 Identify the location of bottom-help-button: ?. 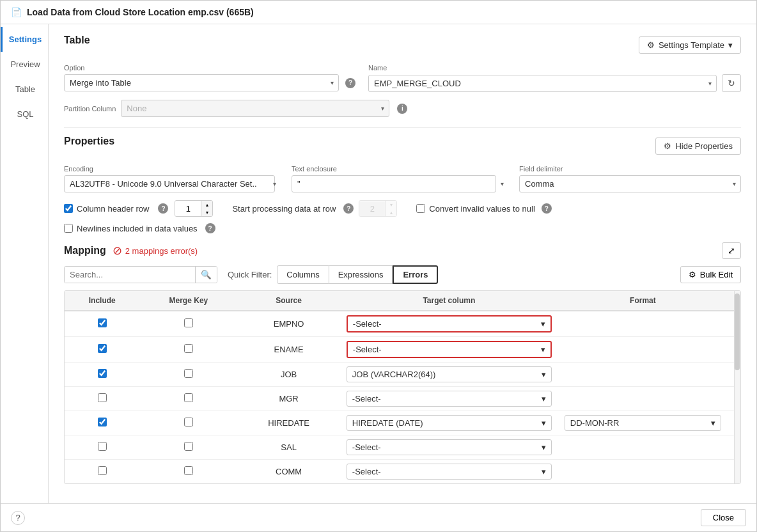
(18, 518).